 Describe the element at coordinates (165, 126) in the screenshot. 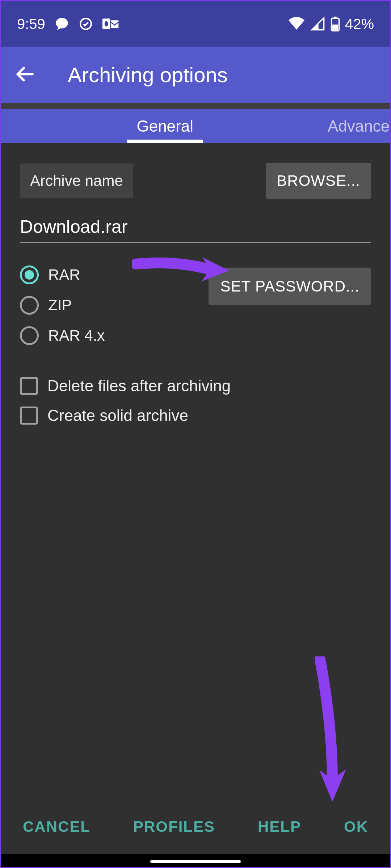

I see `tab-general-label: General` at that location.